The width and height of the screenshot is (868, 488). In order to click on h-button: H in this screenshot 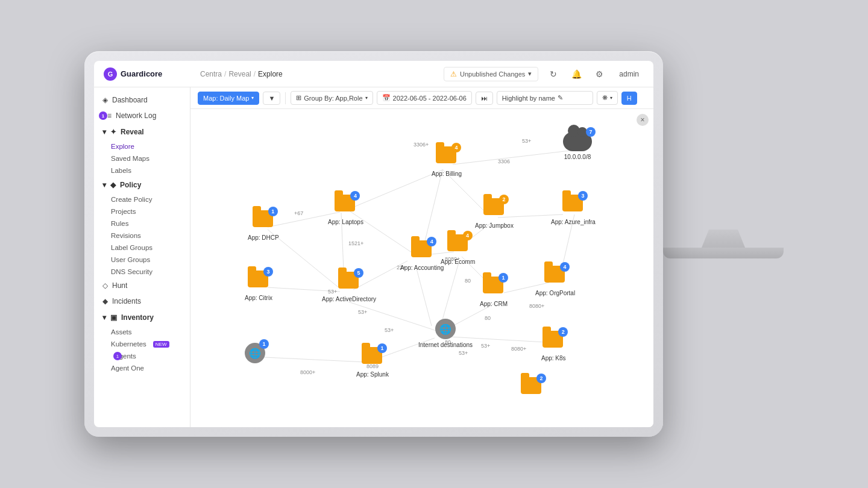, I will do `click(629, 98)`.